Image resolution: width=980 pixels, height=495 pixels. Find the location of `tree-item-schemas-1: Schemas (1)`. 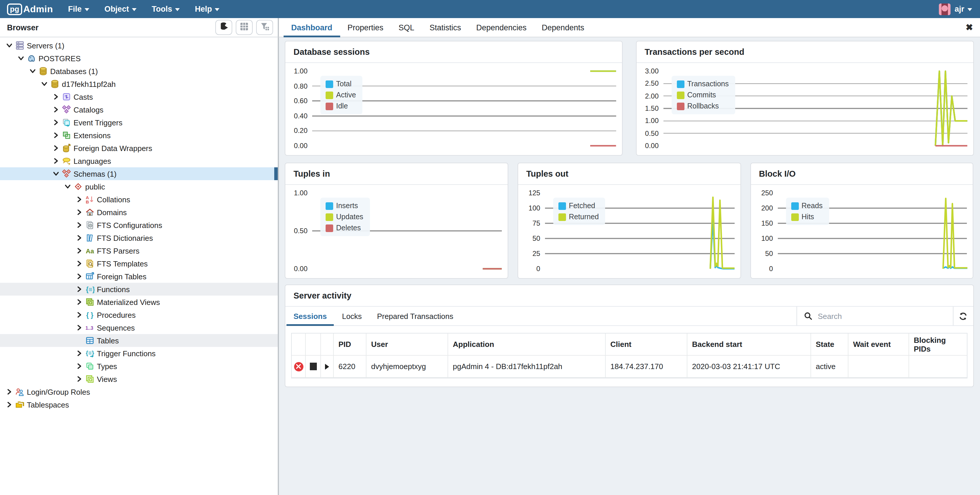

tree-item-schemas-1: Schemas (1) is located at coordinates (139, 174).